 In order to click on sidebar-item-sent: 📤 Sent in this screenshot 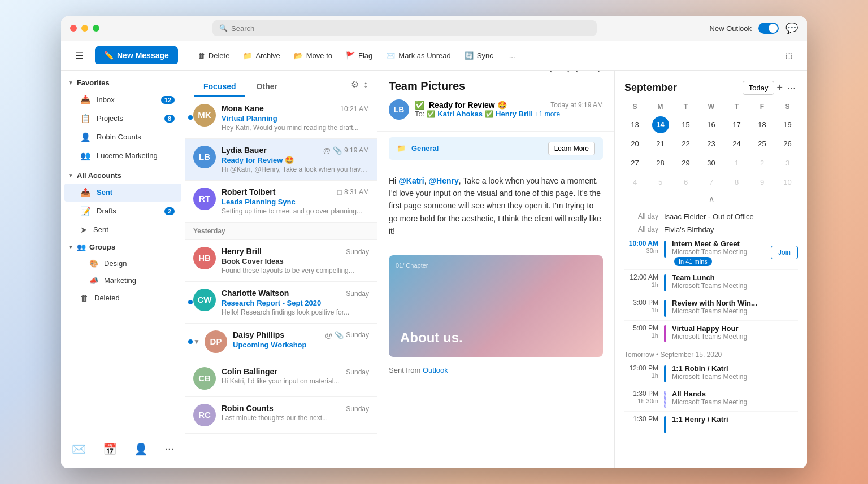, I will do `click(123, 193)`.